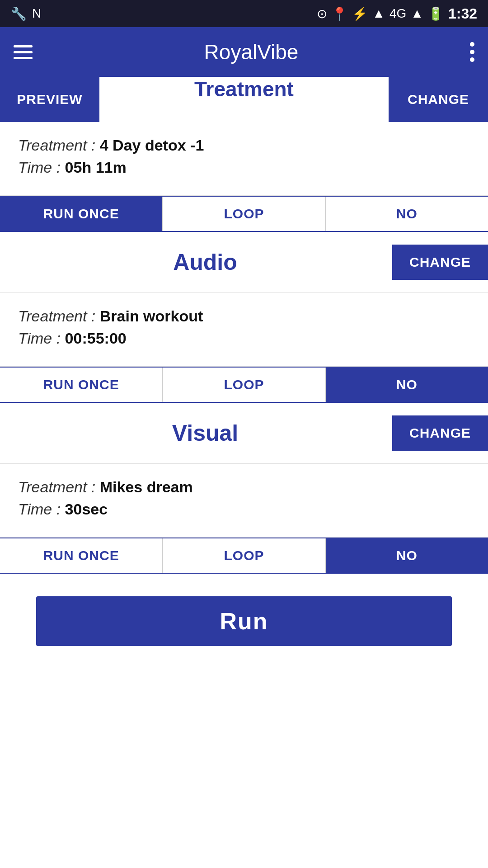 This screenshot has width=488, height=868. I want to click on location-icon: 📍, so click(340, 14).